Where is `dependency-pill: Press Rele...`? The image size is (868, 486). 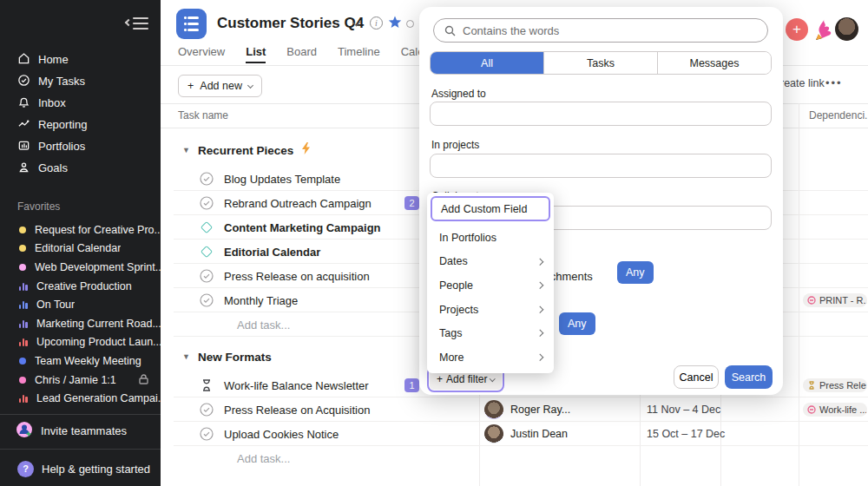 dependency-pill: Press Rele... is located at coordinates (835, 385).